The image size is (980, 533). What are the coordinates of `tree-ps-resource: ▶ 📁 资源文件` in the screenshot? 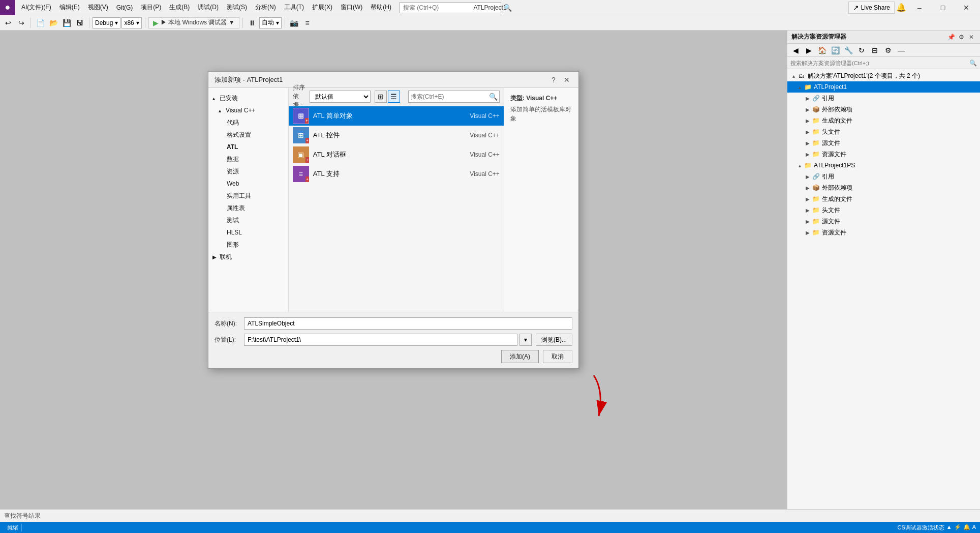 It's located at (883, 232).